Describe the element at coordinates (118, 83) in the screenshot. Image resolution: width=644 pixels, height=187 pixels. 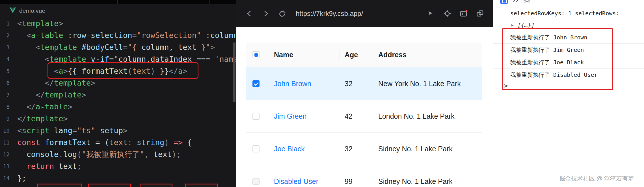
I see `code-line: 6 </template>` at that location.